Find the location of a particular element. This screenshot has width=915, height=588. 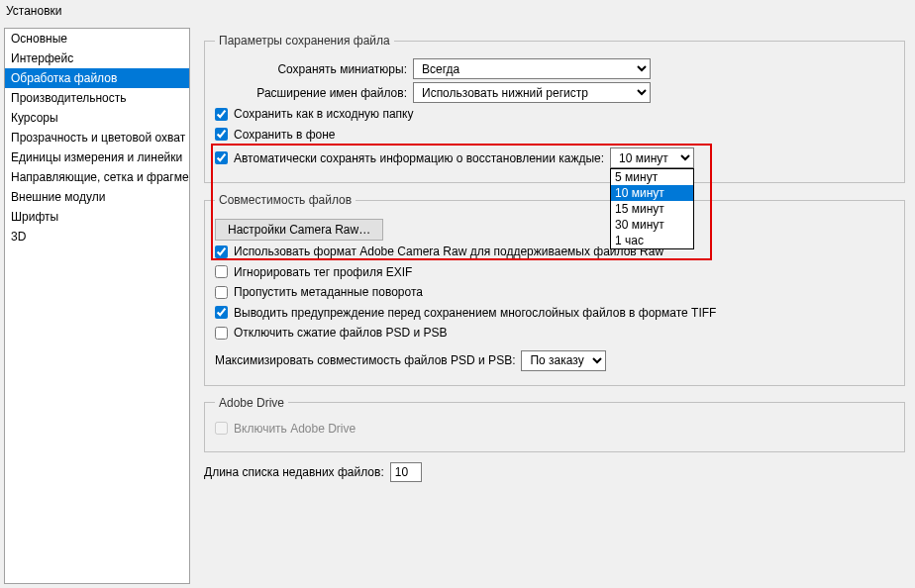

use-acr-checkbox: Использовать формат Adobe Camera Raw для… is located at coordinates (440, 251).